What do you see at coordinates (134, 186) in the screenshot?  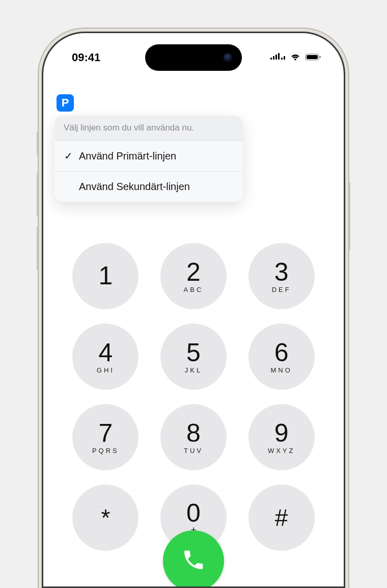 I see `secondary-line-label: Använd Sekundärt-linjen` at bounding box center [134, 186].